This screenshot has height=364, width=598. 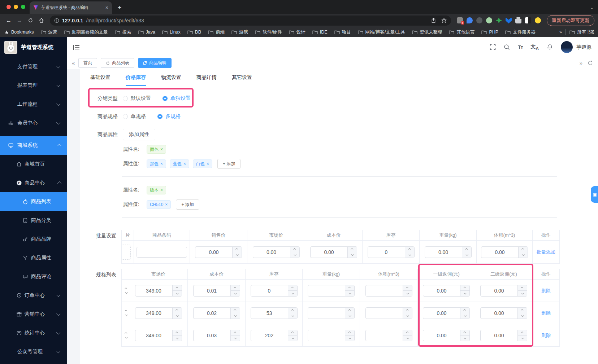 I want to click on all-bookmarks-button: 所有书签, so click(x=581, y=32).